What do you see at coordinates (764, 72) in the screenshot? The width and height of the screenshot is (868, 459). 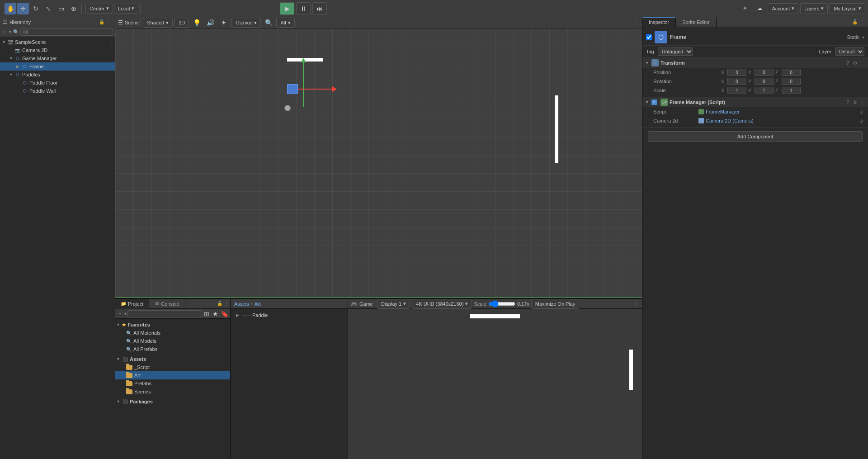 I see `pos-y-input: 0` at bounding box center [764, 72].